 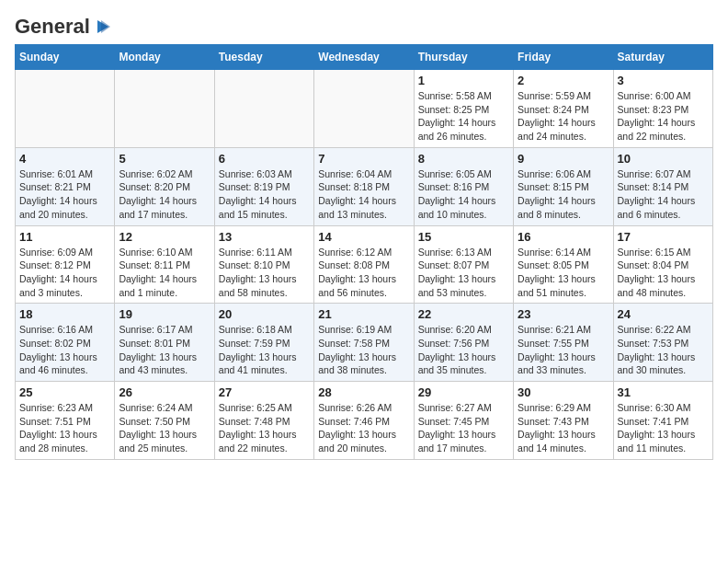 What do you see at coordinates (563, 429) in the screenshot?
I see `day-info: Sunrise: 6:29 AM Sunset: 7:43 PM Dayligh…` at bounding box center [563, 429].